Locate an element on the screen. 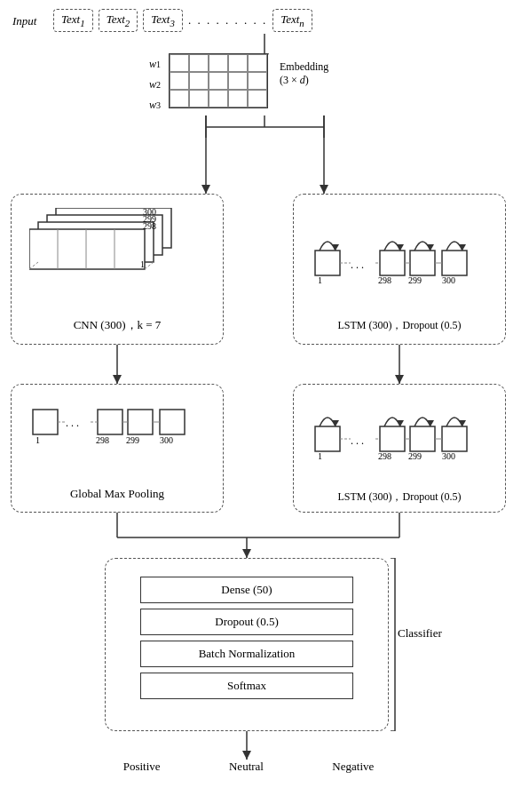 This screenshot has height=812, width=529. softmax-layer: Softmax is located at coordinates (247, 686).